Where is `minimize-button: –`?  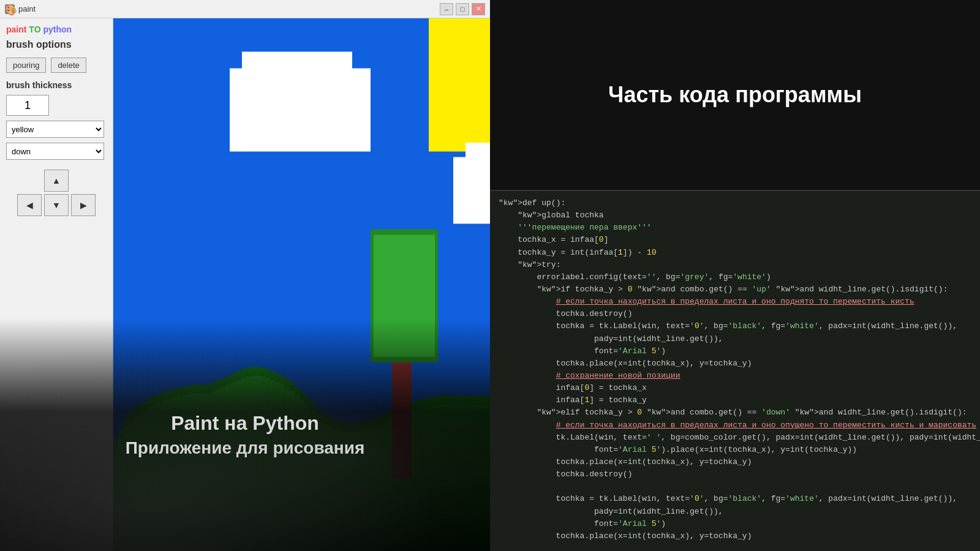
minimize-button: – is located at coordinates (447, 9).